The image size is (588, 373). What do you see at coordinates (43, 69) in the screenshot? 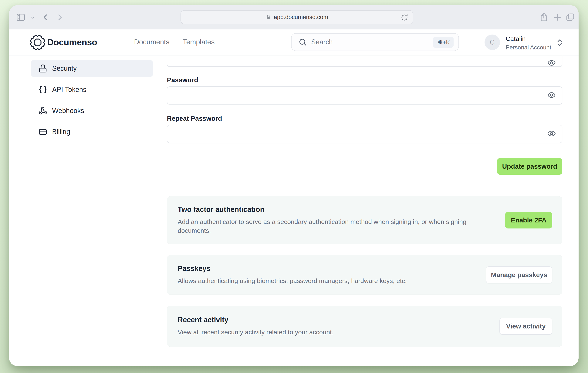
I see `lock-icon` at bounding box center [43, 69].